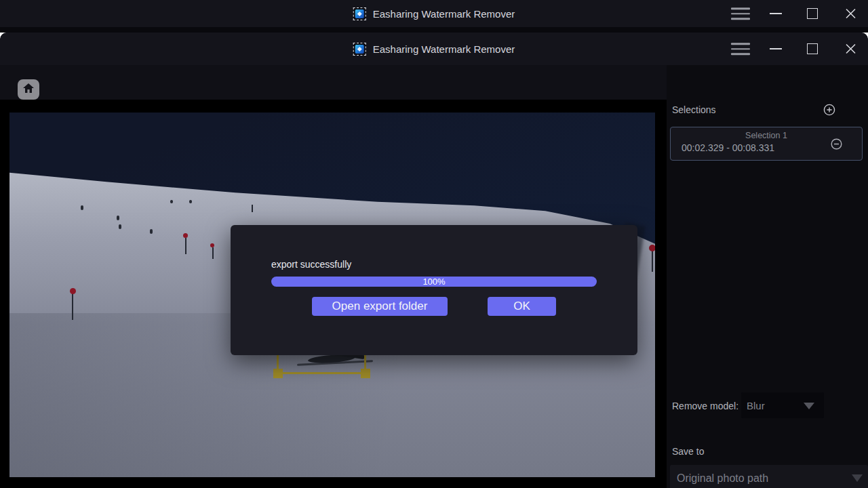  I want to click on open-export-folder-button: Open export folder, so click(380, 306).